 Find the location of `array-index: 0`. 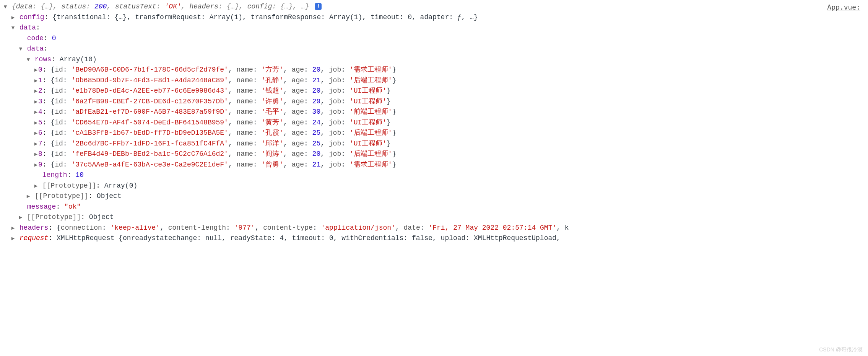

array-index: 0 is located at coordinates (41, 70).